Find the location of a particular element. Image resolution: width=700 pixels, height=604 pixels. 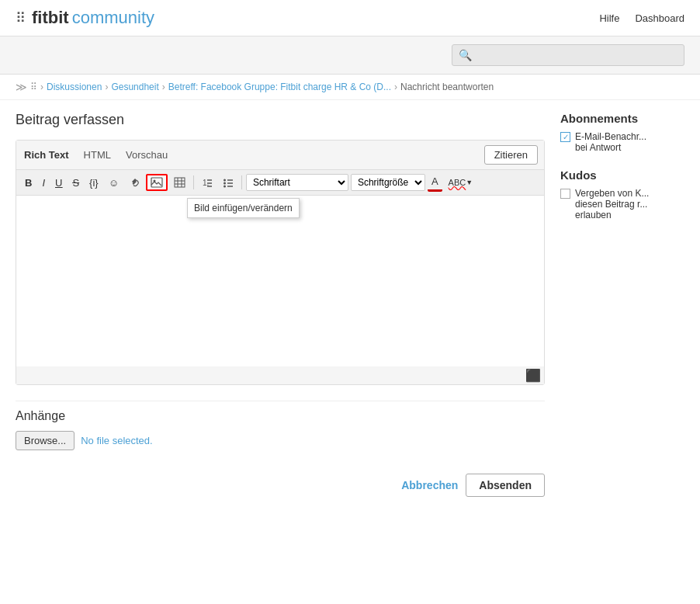

zitieren-button: Zitieren is located at coordinates (511, 155).